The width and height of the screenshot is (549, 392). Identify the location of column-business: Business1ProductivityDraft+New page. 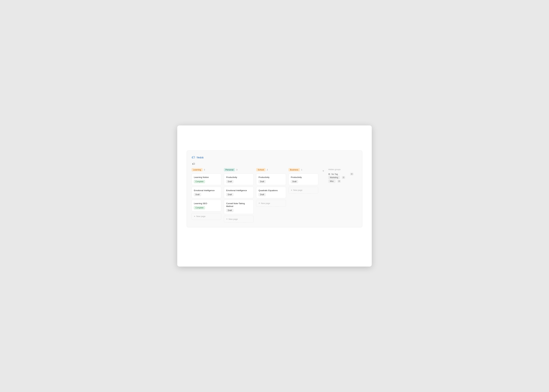
(303, 181).